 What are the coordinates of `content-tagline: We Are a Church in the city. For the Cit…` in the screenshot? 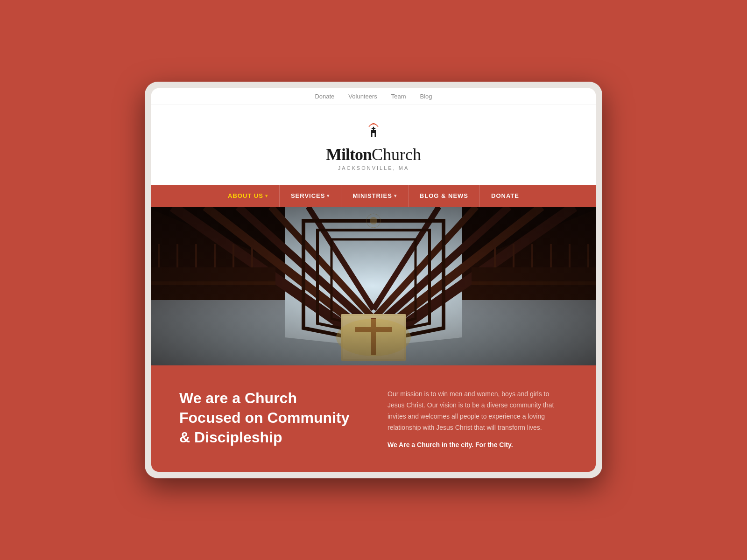 It's located at (478, 445).